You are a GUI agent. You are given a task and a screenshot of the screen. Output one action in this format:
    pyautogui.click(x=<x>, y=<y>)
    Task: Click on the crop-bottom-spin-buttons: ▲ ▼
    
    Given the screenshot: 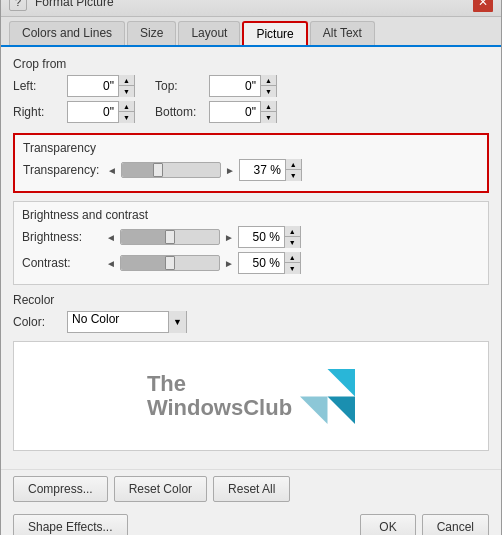 What is the action you would take?
    pyautogui.click(x=268, y=112)
    